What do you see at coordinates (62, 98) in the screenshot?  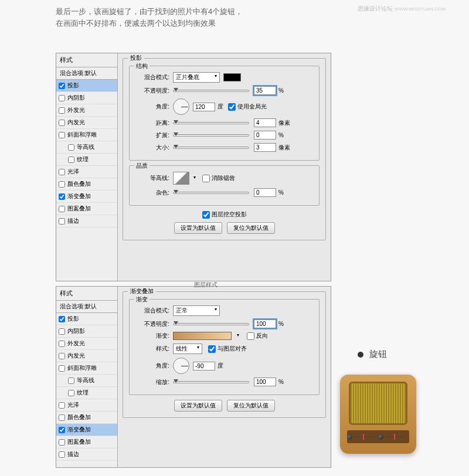 I see `checkbox-innershadow` at bounding box center [62, 98].